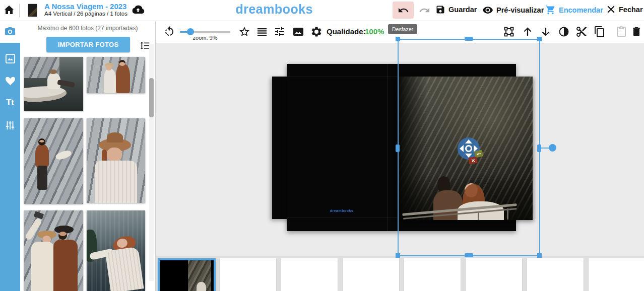 The height and width of the screenshot is (291, 644). What do you see at coordinates (169, 32) in the screenshot?
I see `rotate-left-button` at bounding box center [169, 32].